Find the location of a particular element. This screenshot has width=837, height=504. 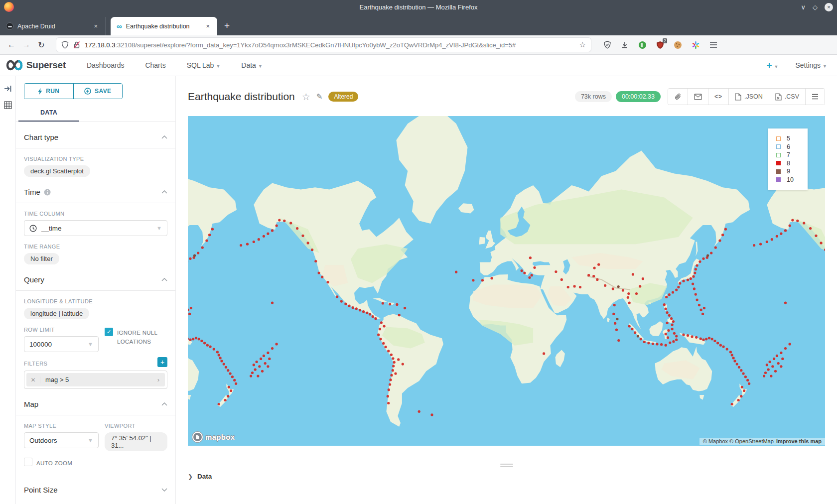

section-map: Map is located at coordinates (96, 402).